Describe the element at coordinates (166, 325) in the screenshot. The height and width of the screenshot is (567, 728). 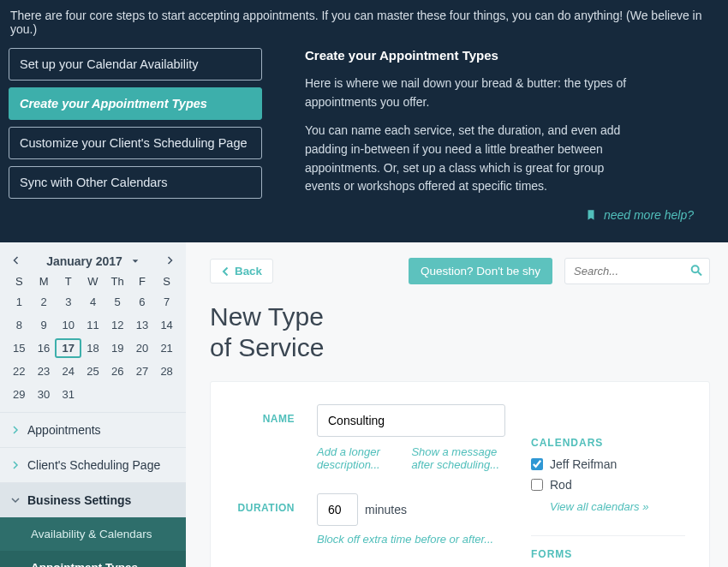
I see `cal-day: 14` at that location.